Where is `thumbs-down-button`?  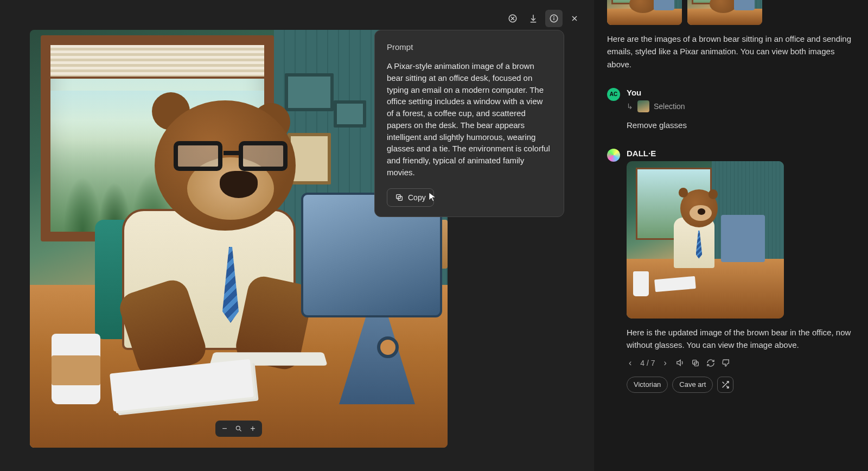
thumbs-down-button is located at coordinates (726, 363).